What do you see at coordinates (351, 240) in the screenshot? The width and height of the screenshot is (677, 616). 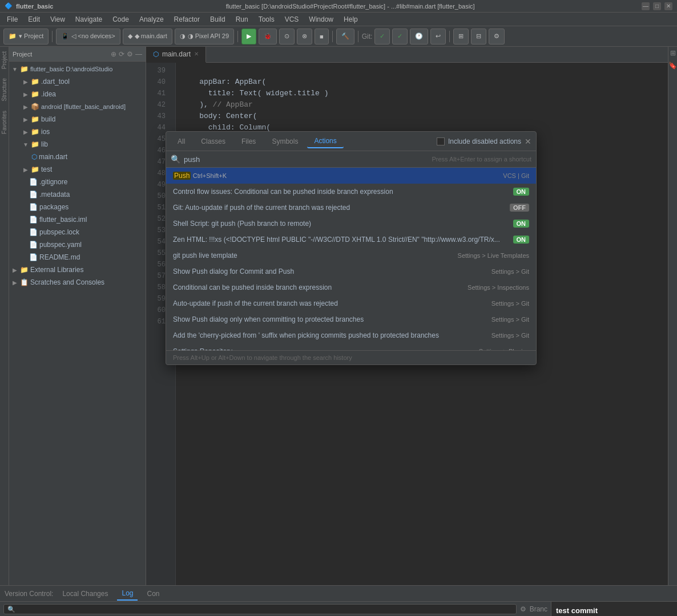 I see `result-item-zen-html: Zen HTML: !!!xs (<!DOCTYPE html PUBLIC "…` at bounding box center [351, 240].